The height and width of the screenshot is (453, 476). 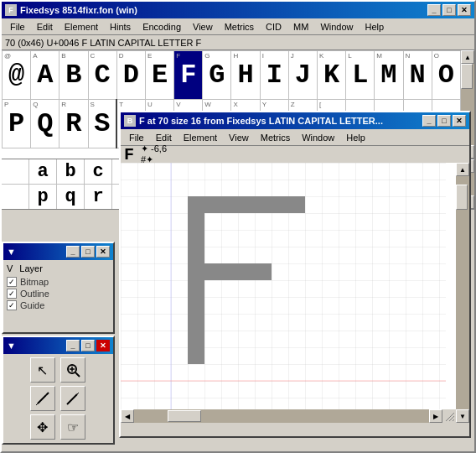 What do you see at coordinates (43, 398) in the screenshot?
I see `pencil-tool` at bounding box center [43, 398].